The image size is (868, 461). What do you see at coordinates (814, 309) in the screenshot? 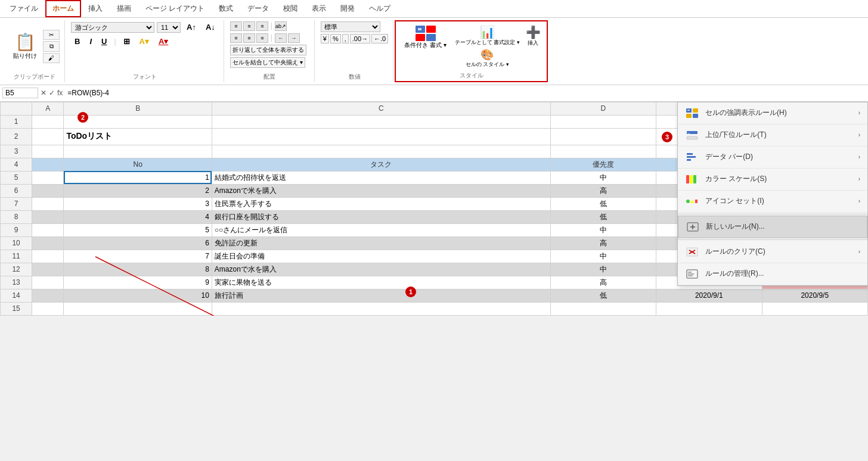
I see `cell-f15` at bounding box center [814, 309].